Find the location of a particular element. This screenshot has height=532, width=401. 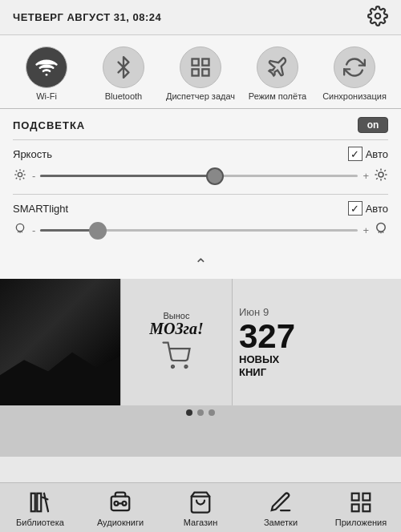

smartlight-max-dash: + is located at coordinates (366, 231).